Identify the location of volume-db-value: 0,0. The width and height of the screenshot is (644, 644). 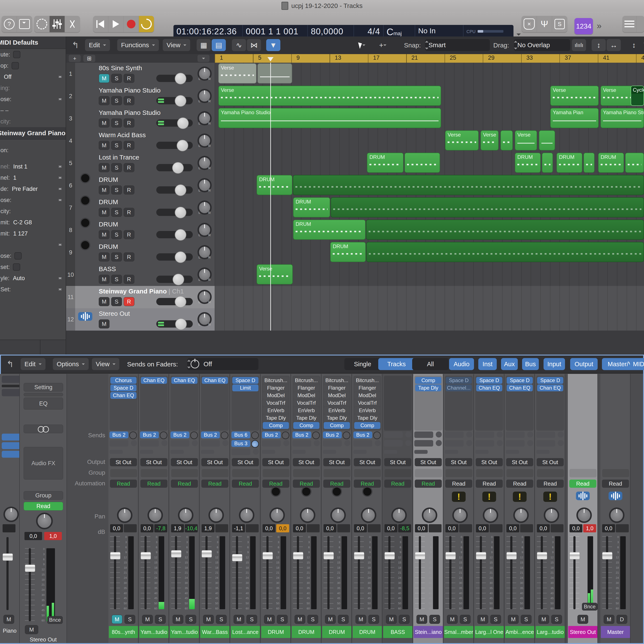
(513, 528).